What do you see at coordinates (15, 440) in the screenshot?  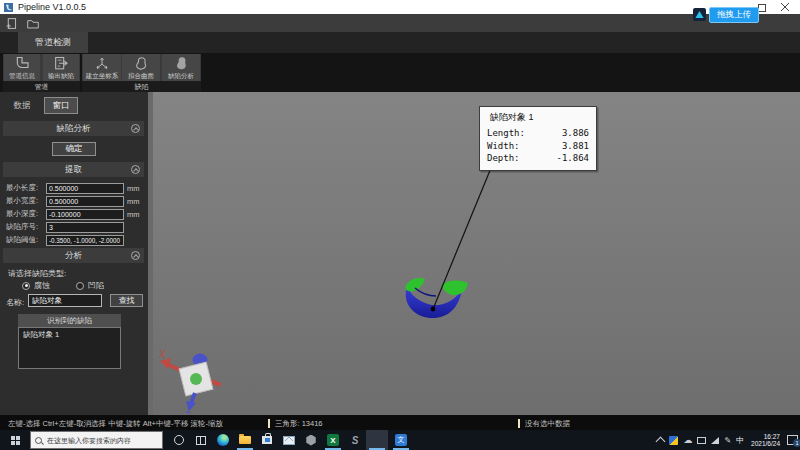 I see `start-button` at bounding box center [15, 440].